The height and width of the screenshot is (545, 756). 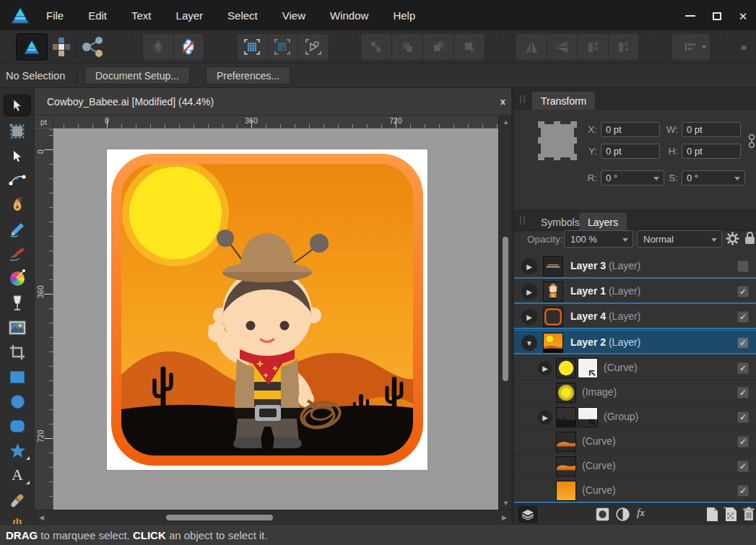 I want to click on layer-row-layer3: ▶ Layer 3 (Layer), so click(x=635, y=266).